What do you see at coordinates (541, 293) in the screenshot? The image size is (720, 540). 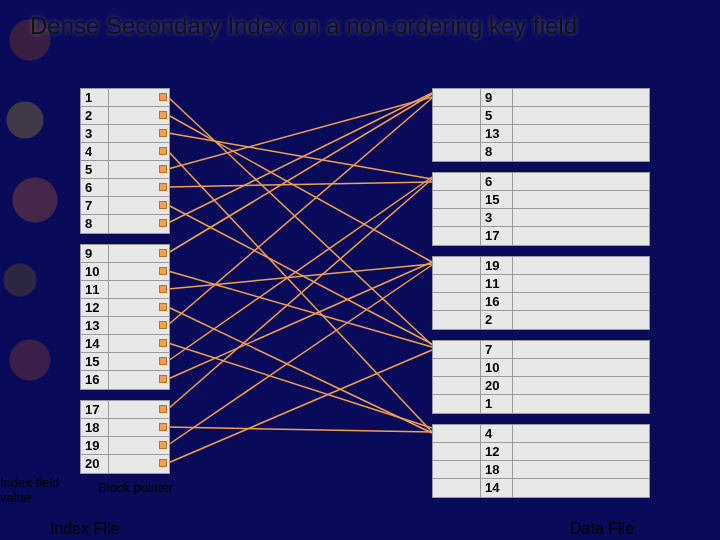 I see `data-block: 1911162` at bounding box center [541, 293].